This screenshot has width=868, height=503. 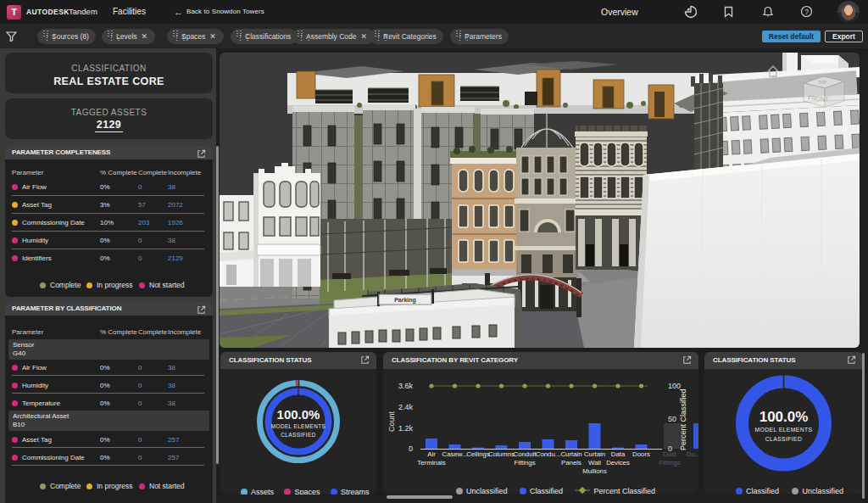 I want to click on svg-text: Doors, so click(x=641, y=455).